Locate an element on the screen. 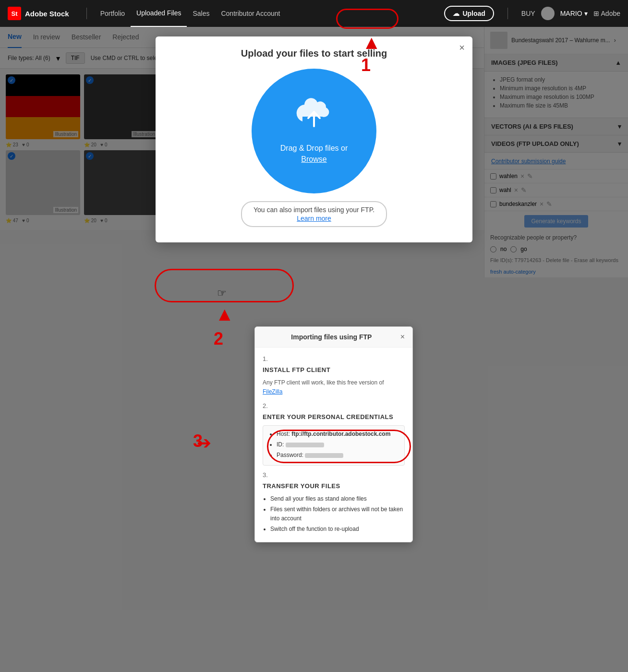  upload-icon: ☁ is located at coordinates (456, 13).